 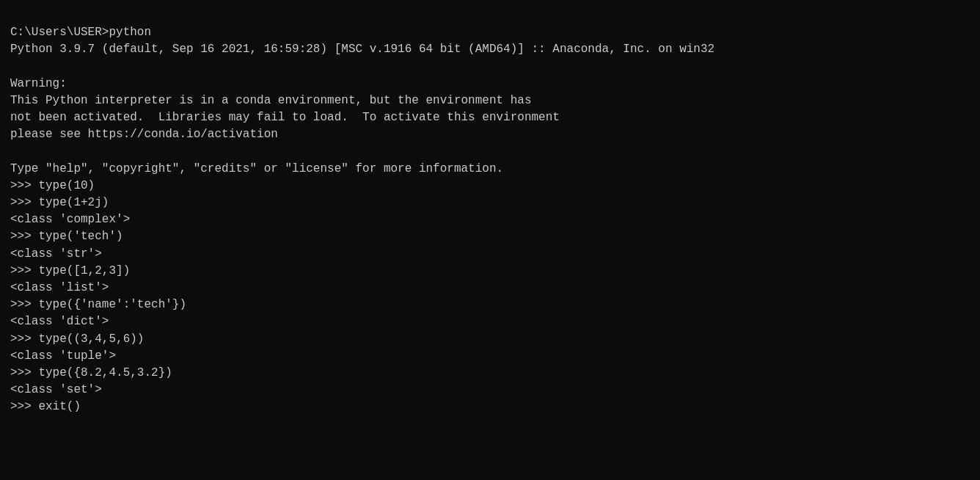 What do you see at coordinates (490, 117) in the screenshot?
I see `line-warning-2: not been activated. Libraries may fail t…` at bounding box center [490, 117].